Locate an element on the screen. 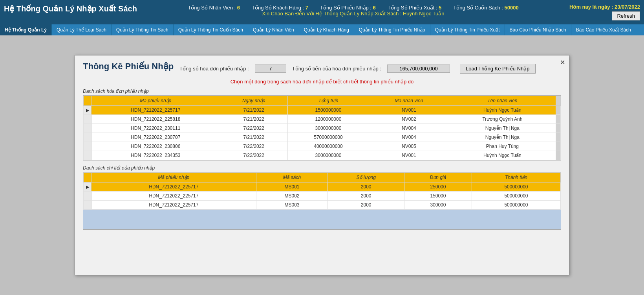  nav-item-cuonsach: Quản Lý Thông Tin Cuốn Sách is located at coordinates (211, 30).